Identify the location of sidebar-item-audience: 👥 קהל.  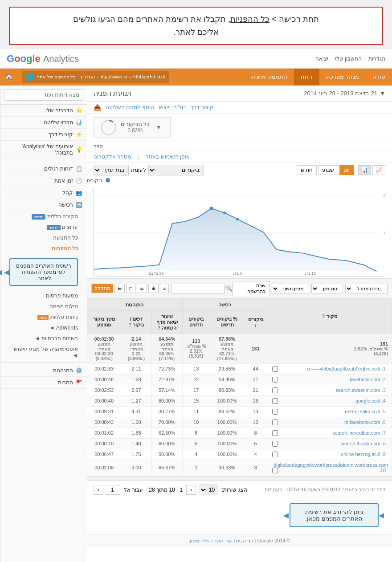
(44, 193).